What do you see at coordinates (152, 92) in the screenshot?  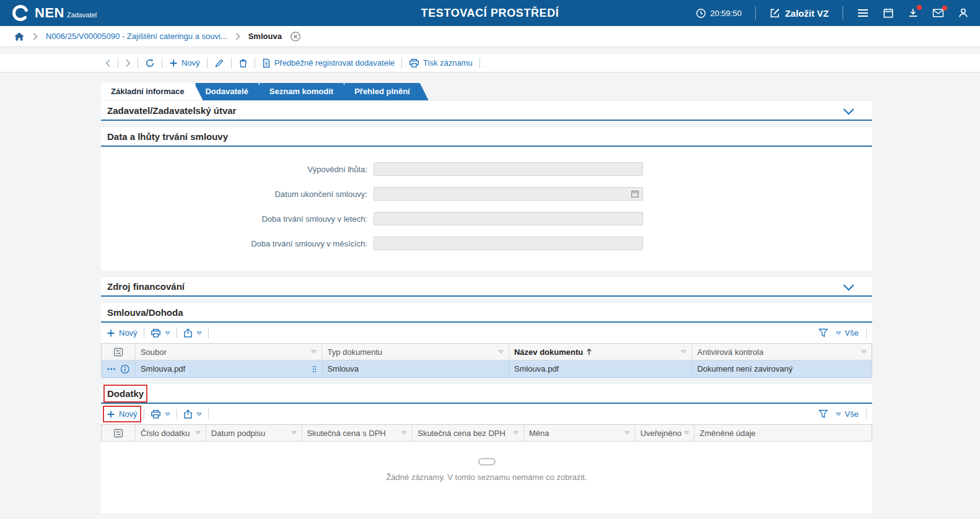 I see `tab-zakladni-informace: Základní informace` at bounding box center [152, 92].